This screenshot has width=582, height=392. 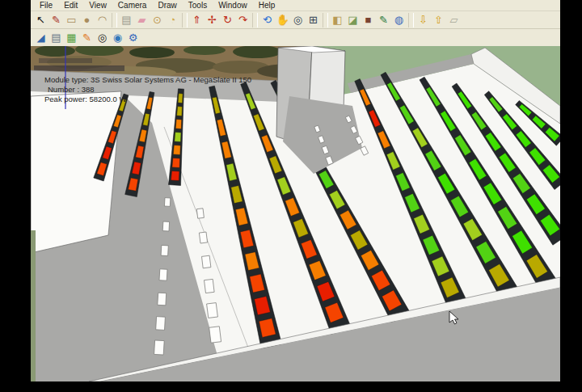 I want to click on main-toolbar: ↖✎▭●◠▤▰⊙◔⇑✢↻↷⟲✋◎⊞◧◪■✎◍⇩⇧▱, so click(x=296, y=20).